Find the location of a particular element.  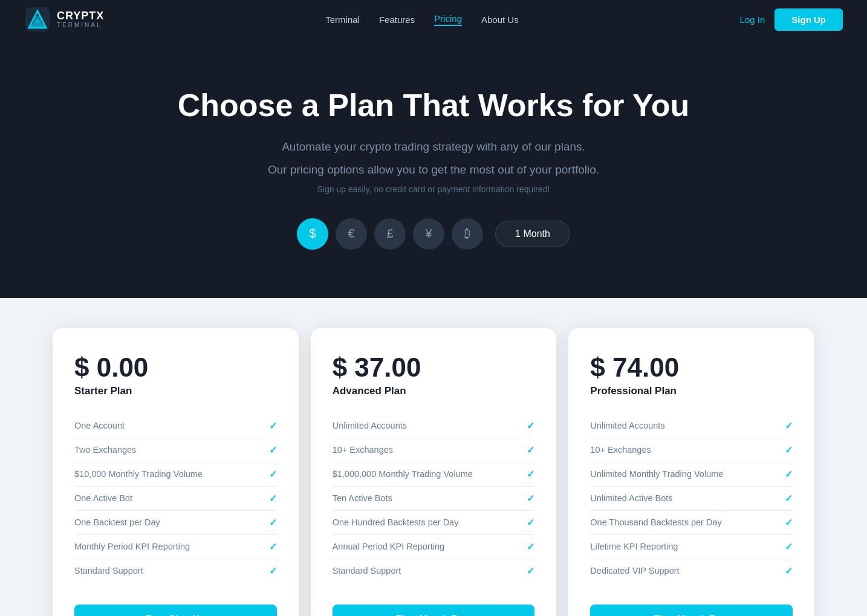

starter-features: One Account ✓ Two Exchanges ✓ $10,000 Mo… is located at coordinates (175, 498).